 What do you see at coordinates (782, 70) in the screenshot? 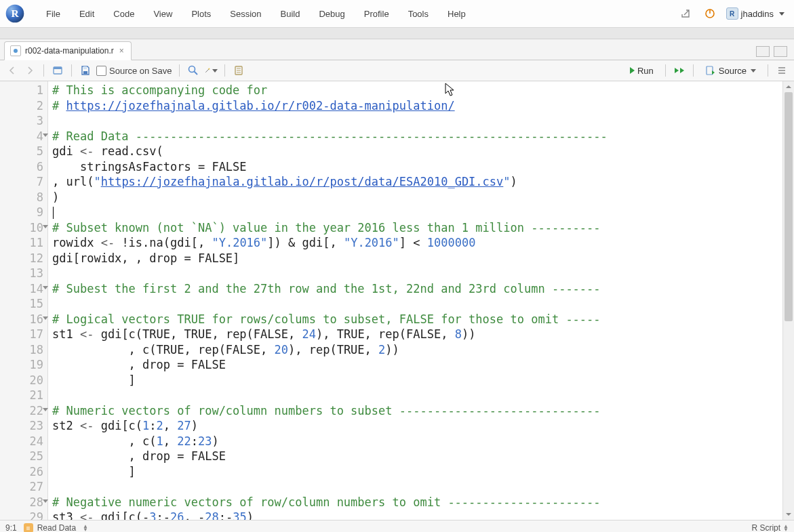
I see `outline-icon` at bounding box center [782, 70].